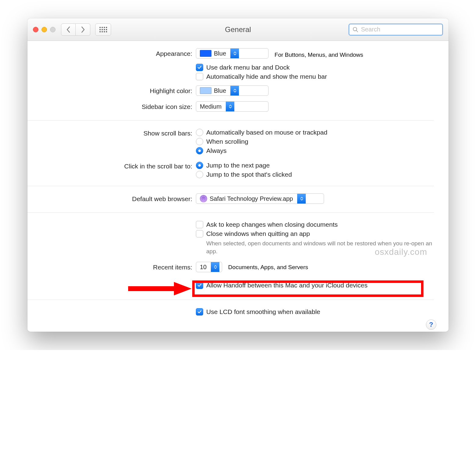 This screenshot has width=476, height=451. Describe the element at coordinates (355, 30) in the screenshot. I see `search-icon` at that location.